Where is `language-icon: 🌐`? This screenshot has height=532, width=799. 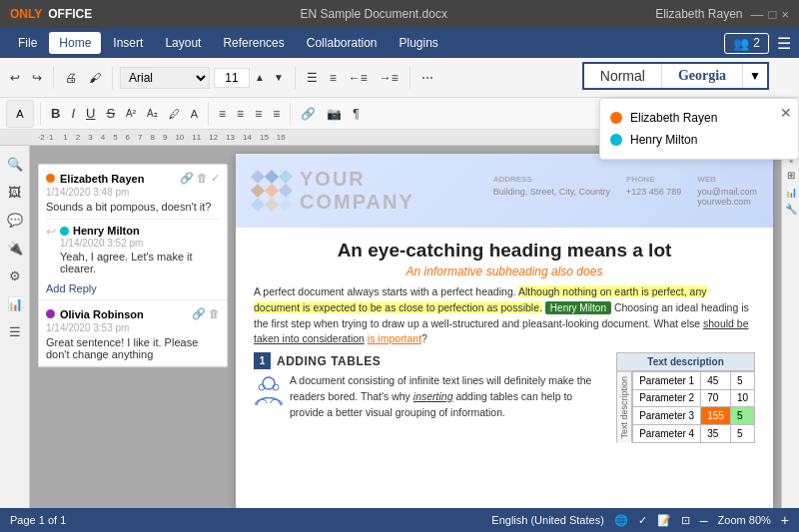
language-icon: 🌐 is located at coordinates (621, 521).